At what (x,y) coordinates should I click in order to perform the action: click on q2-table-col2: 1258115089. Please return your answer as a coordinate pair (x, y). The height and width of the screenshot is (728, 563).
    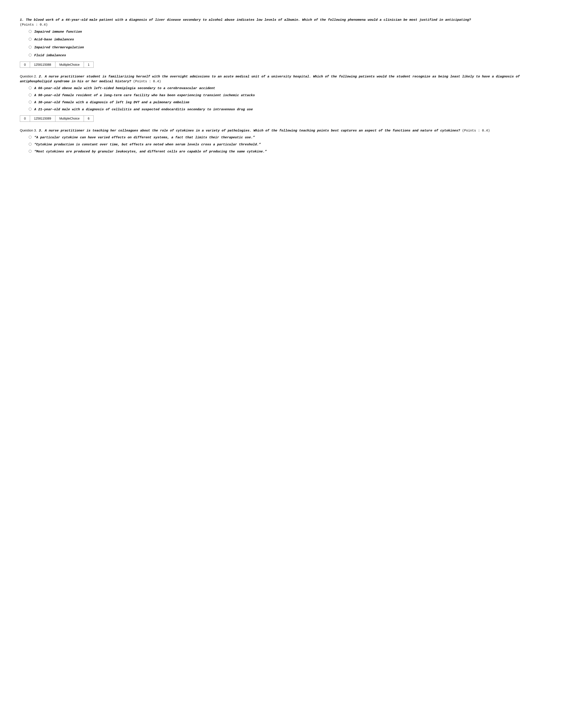
    Looking at the image, I should click on (42, 119).